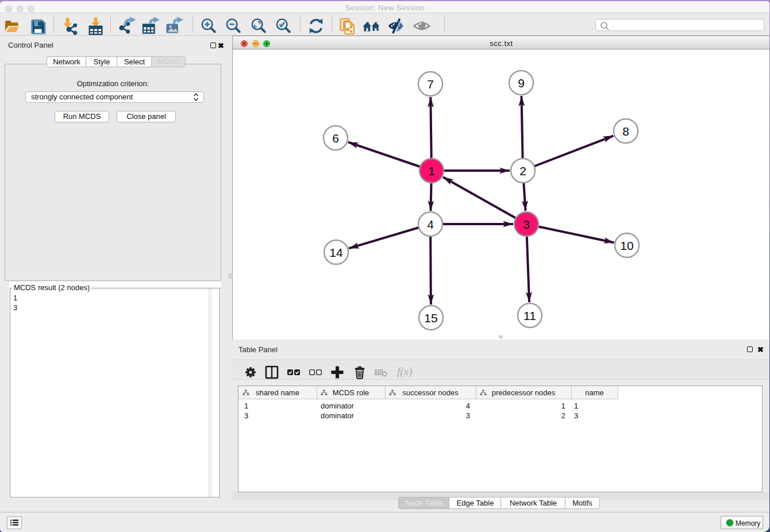  I want to click on svg-text: 6, so click(336, 138).